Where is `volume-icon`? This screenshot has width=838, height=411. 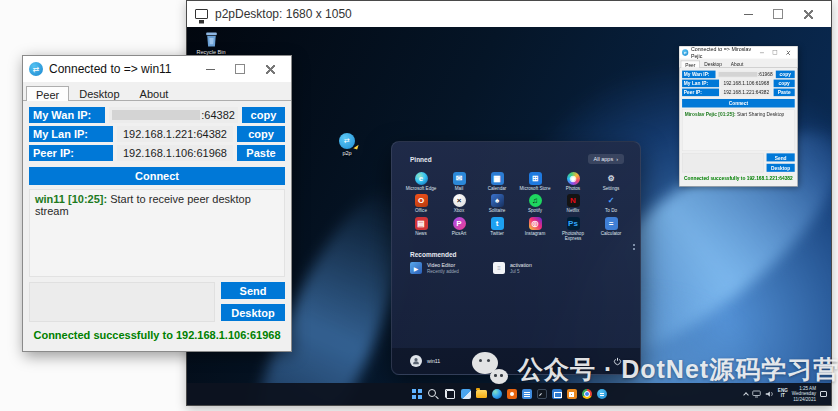 volume-icon is located at coordinates (770, 394).